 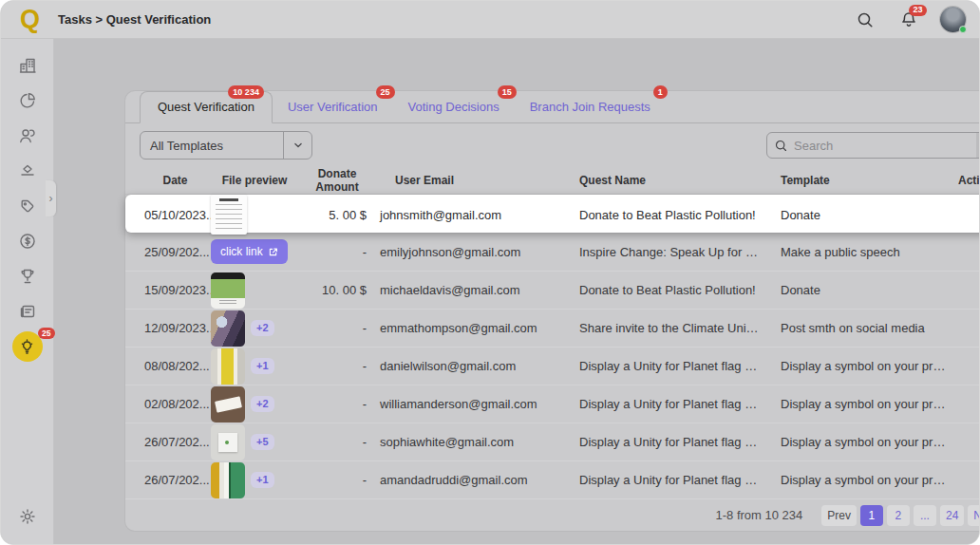 What do you see at coordinates (553, 180) in the screenshot?
I see `table-header: Date File preview Donate Amount User Ema…` at bounding box center [553, 180].